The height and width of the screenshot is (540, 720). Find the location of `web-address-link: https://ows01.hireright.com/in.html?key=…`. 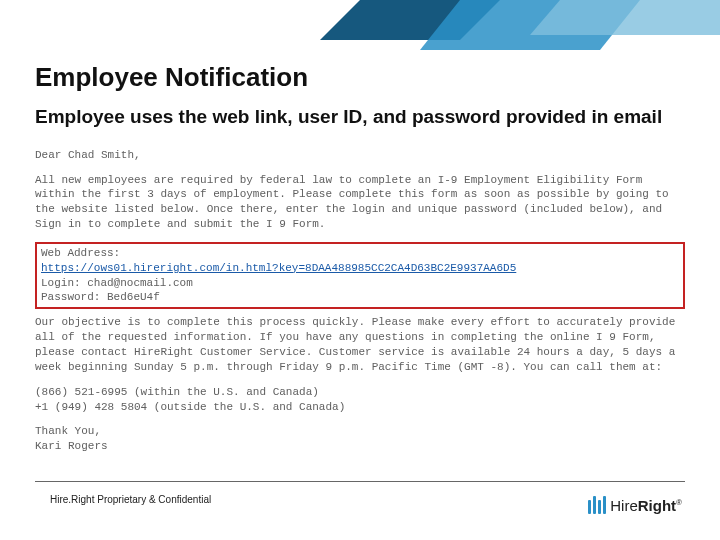

web-address-link: https://ows01.hireright.com/in.html?key=… is located at coordinates (278, 268).